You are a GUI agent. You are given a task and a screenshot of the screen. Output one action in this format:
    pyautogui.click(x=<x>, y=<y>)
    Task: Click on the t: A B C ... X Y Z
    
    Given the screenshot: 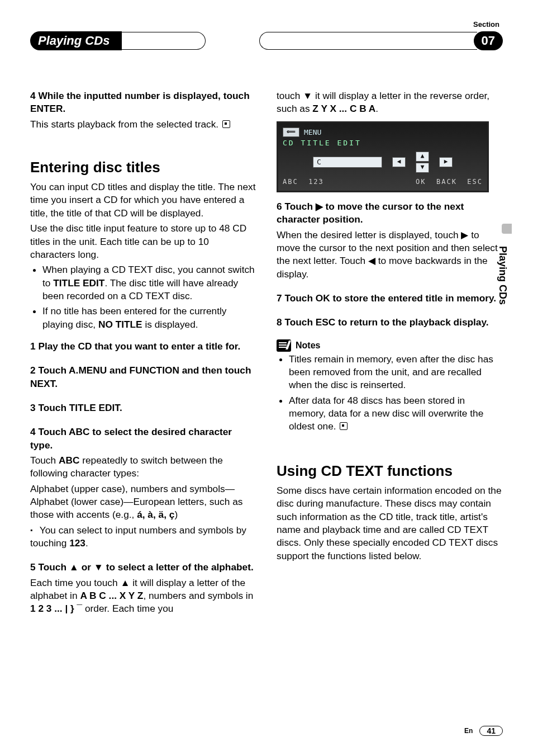 What is the action you would take?
    pyautogui.click(x=112, y=596)
    